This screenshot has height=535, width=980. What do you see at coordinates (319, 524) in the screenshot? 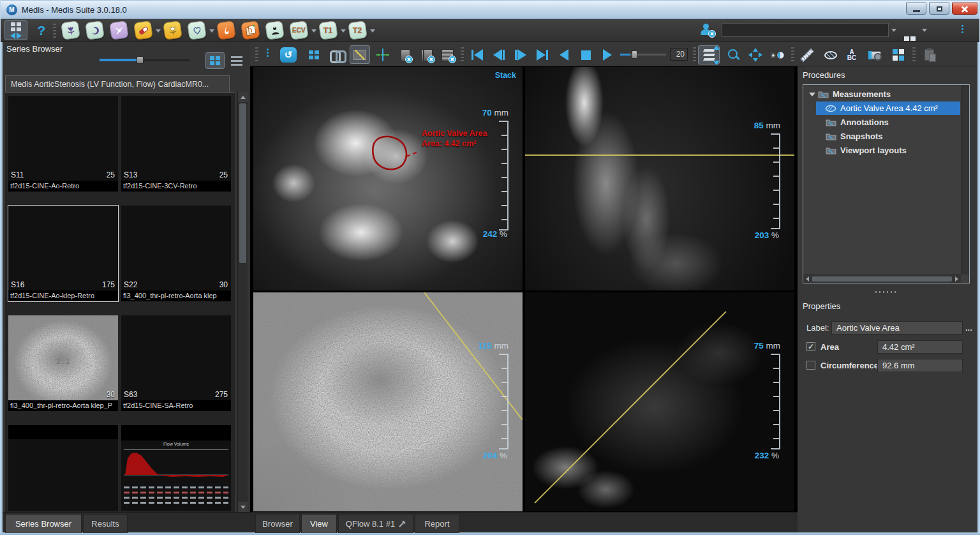
I see `tab-view: View` at bounding box center [319, 524].